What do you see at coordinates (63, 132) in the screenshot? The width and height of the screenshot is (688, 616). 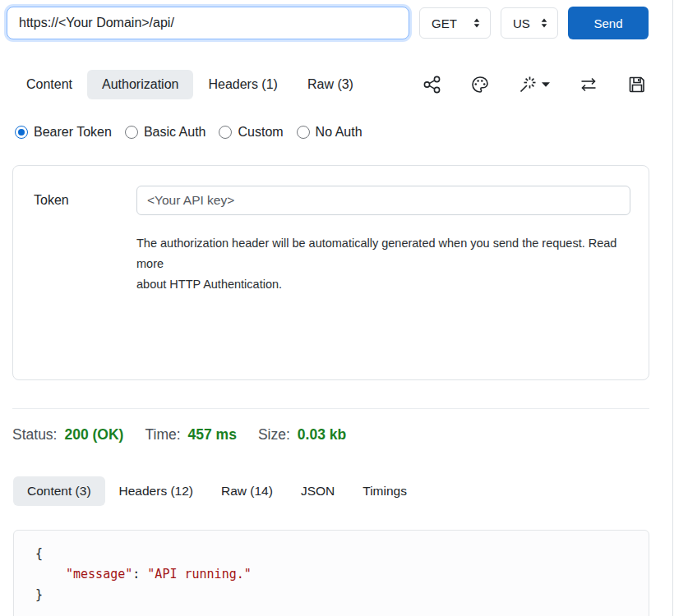 I see `radio-bearer-token: Bearer Token` at bounding box center [63, 132].